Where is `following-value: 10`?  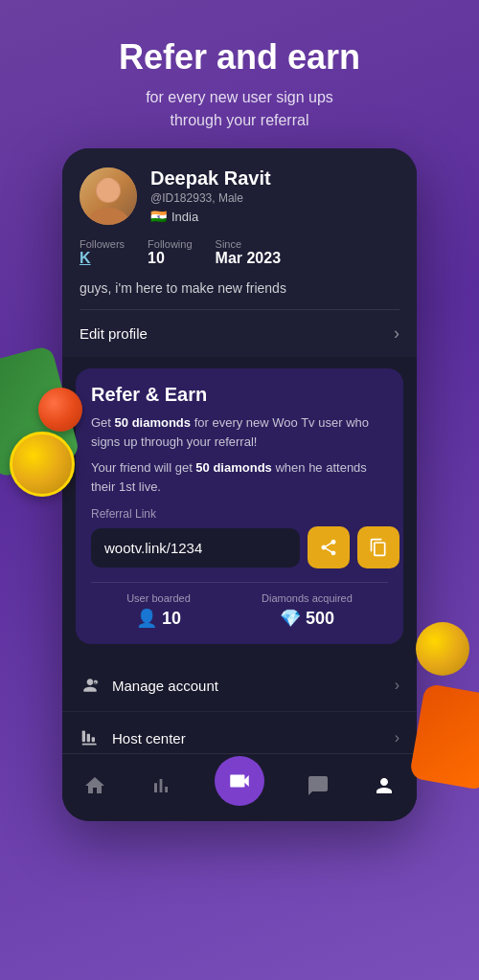 following-value: 10 is located at coordinates (170, 258).